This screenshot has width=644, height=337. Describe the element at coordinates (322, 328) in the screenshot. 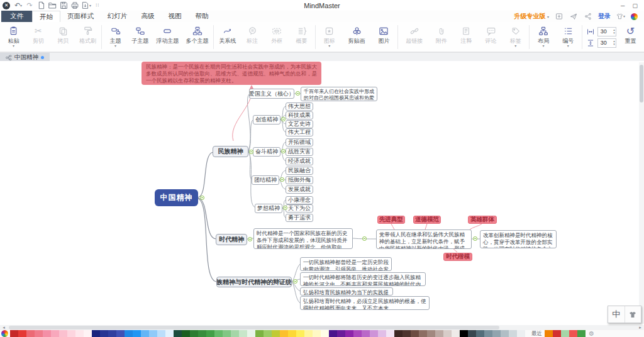

I see `horizontal-scrollbar: ◂ ▸` at that location.